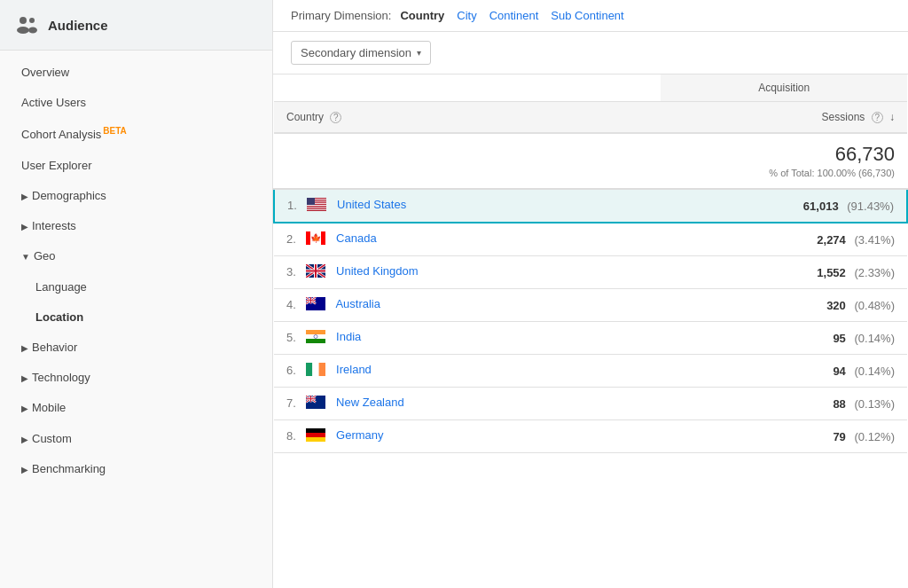  What do you see at coordinates (137, 135) in the screenshot?
I see `sidebar-item-cohort-analysis: Cohort AnalysisBETA` at bounding box center [137, 135].